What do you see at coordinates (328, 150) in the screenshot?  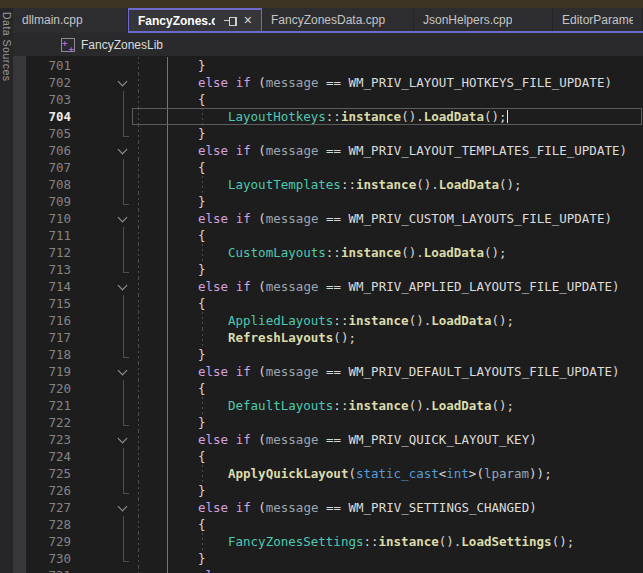 I see `code-line-706: 706else if (message == WM_PRIV_LAYOUT_TE…` at bounding box center [328, 150].